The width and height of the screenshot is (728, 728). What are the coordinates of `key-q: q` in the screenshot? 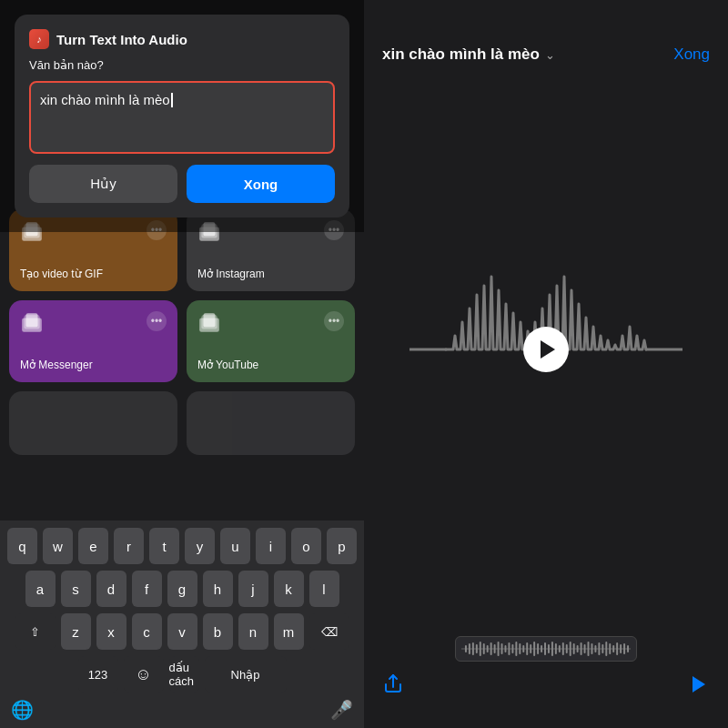 It's located at (22, 546).